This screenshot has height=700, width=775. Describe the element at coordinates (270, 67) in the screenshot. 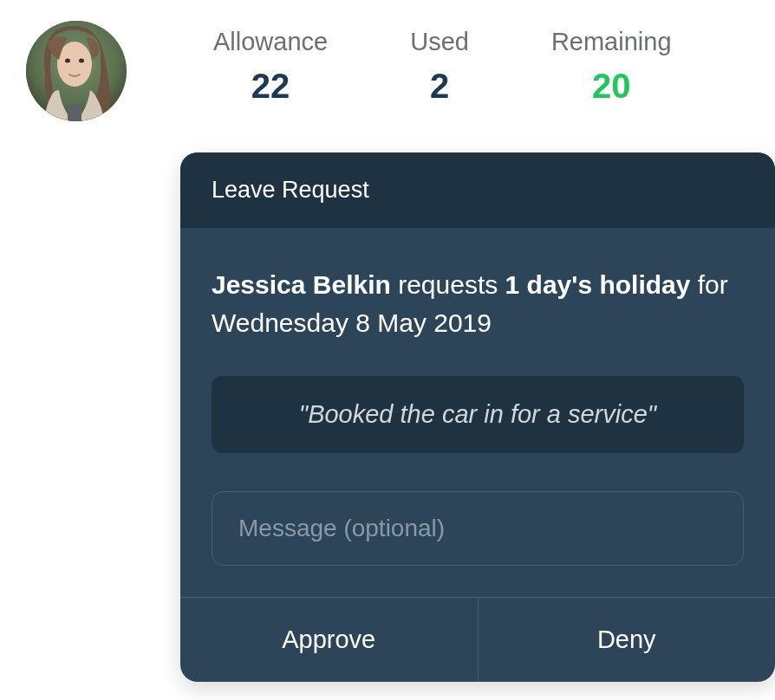

I see `stat-allowance: Allowance 22` at that location.